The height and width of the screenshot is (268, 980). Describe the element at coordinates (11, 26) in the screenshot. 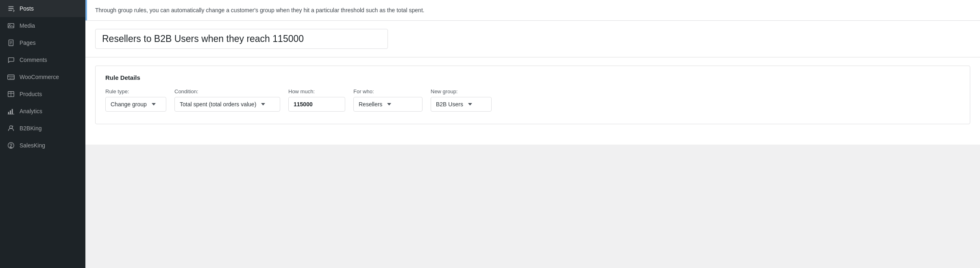

I see `media-icon` at that location.